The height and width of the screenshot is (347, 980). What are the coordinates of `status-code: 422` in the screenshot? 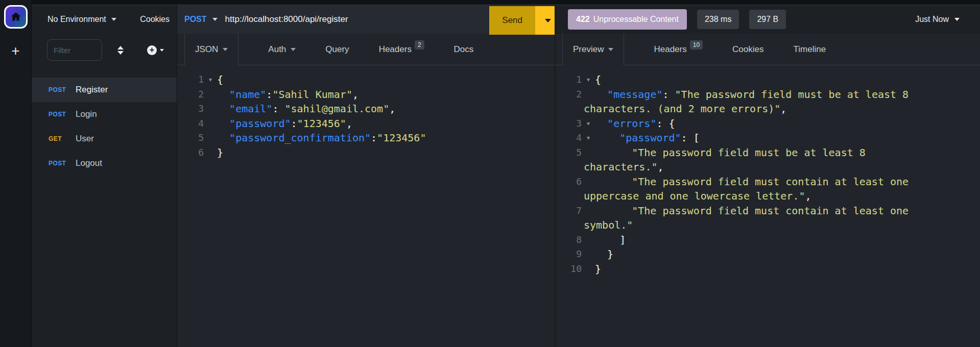 It's located at (583, 19).